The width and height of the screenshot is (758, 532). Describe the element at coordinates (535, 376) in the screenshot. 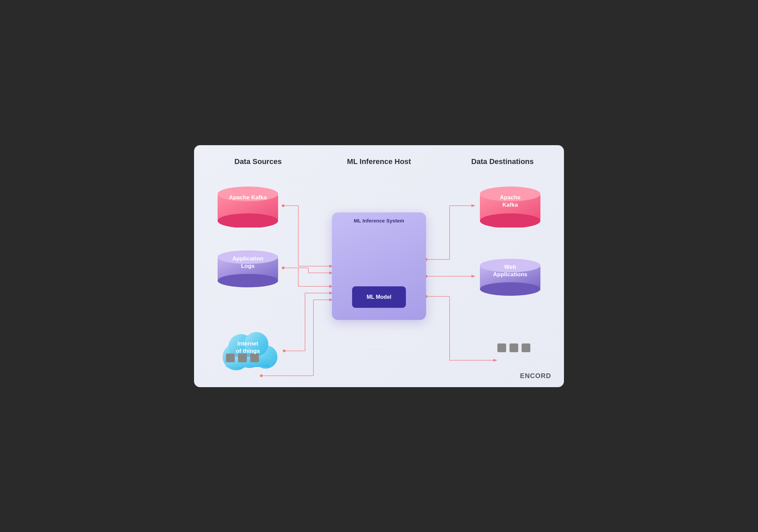

I see `encord-logo: ENCORD` at that location.